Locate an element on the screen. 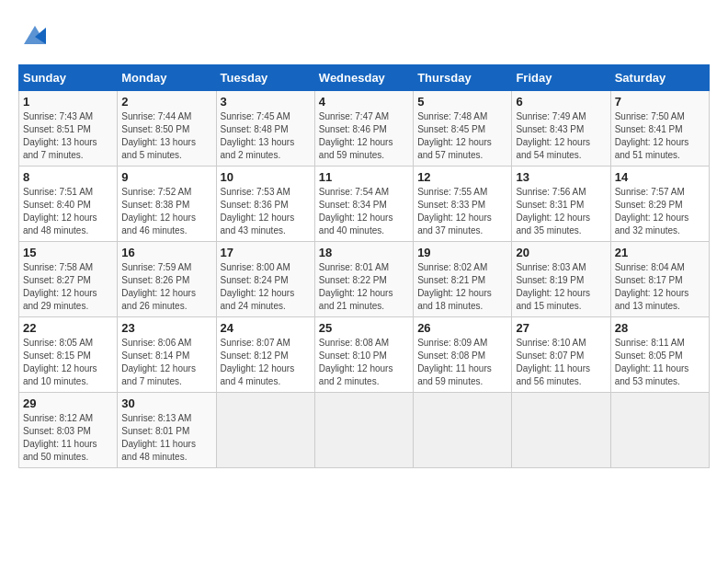 This screenshot has width=728, height=563. table-row: 9Sunrise: 7:52 AMSunset: 8:38 PMDaylight… is located at coordinates (167, 204).